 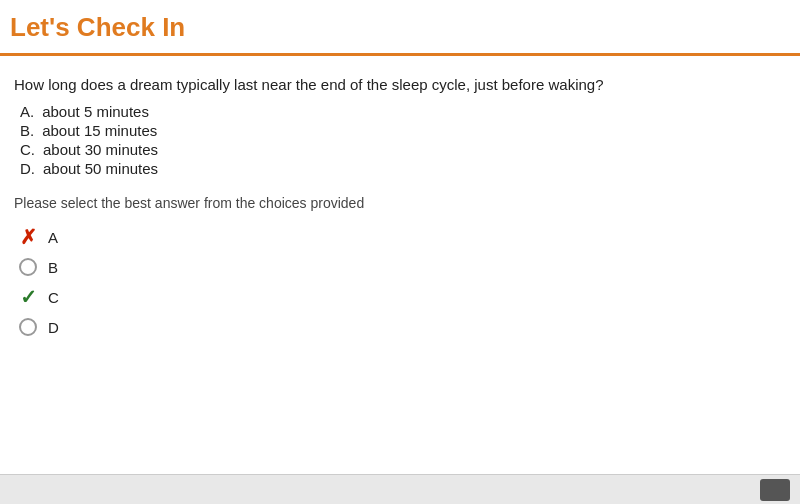 What do you see at coordinates (402, 267) in the screenshot?
I see `answer-option-b: B` at bounding box center [402, 267].